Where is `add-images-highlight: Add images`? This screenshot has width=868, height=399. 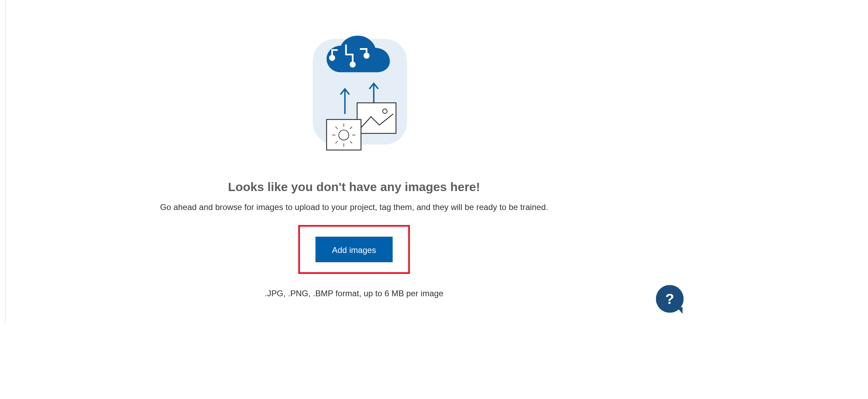 add-images-highlight: Add images is located at coordinates (354, 250).